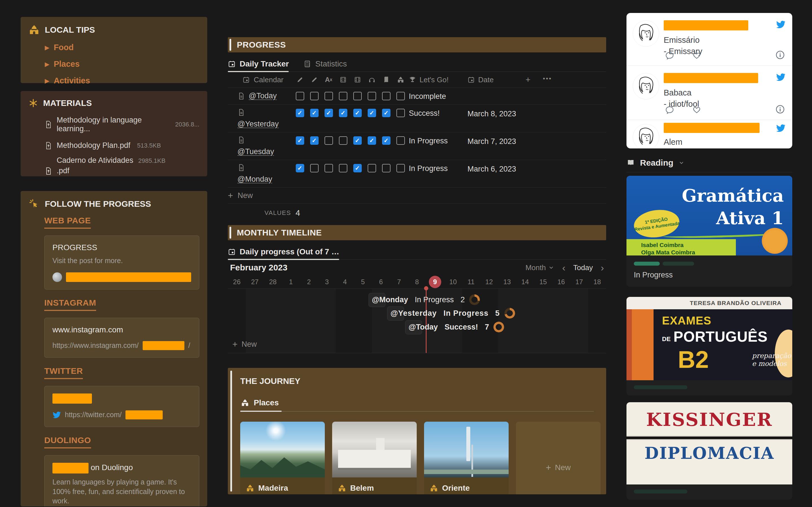 The height and width of the screenshot is (507, 812). I want to click on timeline-item-today: @Today Success! 7, so click(454, 328).